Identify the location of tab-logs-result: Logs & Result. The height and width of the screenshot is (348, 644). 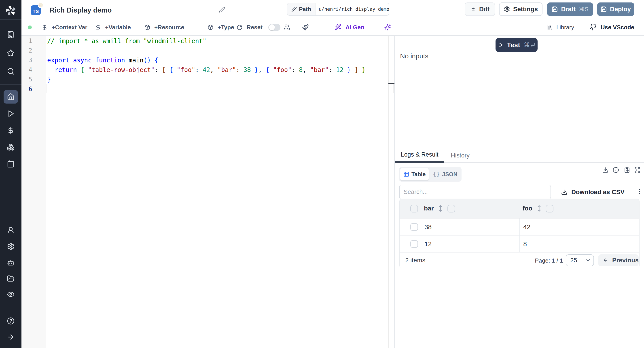
(420, 156).